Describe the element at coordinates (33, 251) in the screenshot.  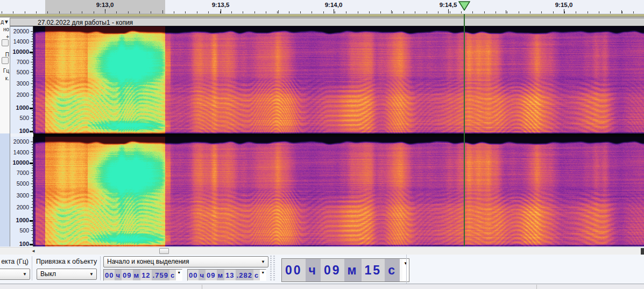
I see `scrollbar-left-arrow-icon: ◄` at that location.